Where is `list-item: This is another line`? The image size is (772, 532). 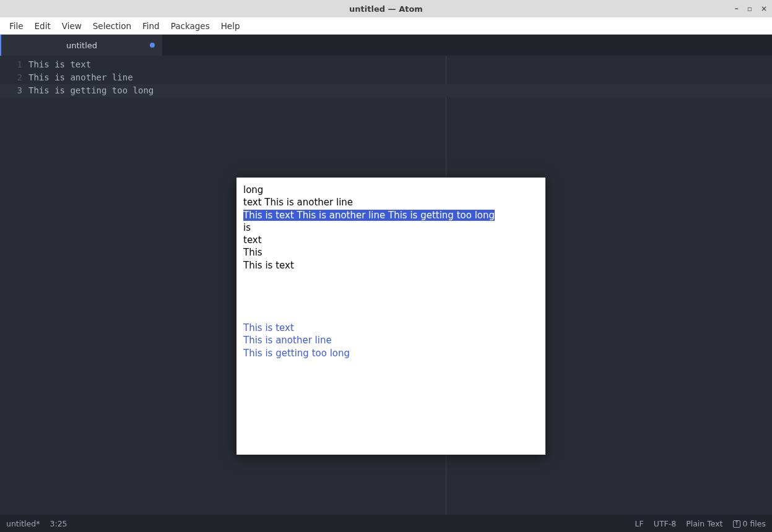
list-item: This is another line is located at coordinates (391, 340).